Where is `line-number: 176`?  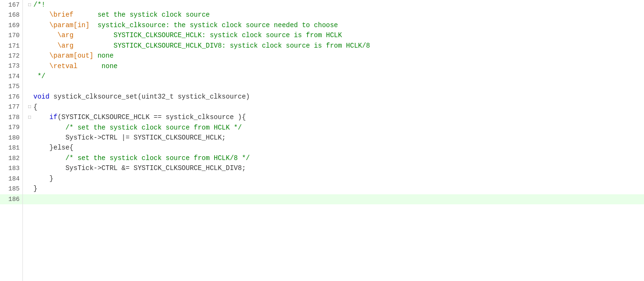 line-number: 176 is located at coordinates (11, 97).